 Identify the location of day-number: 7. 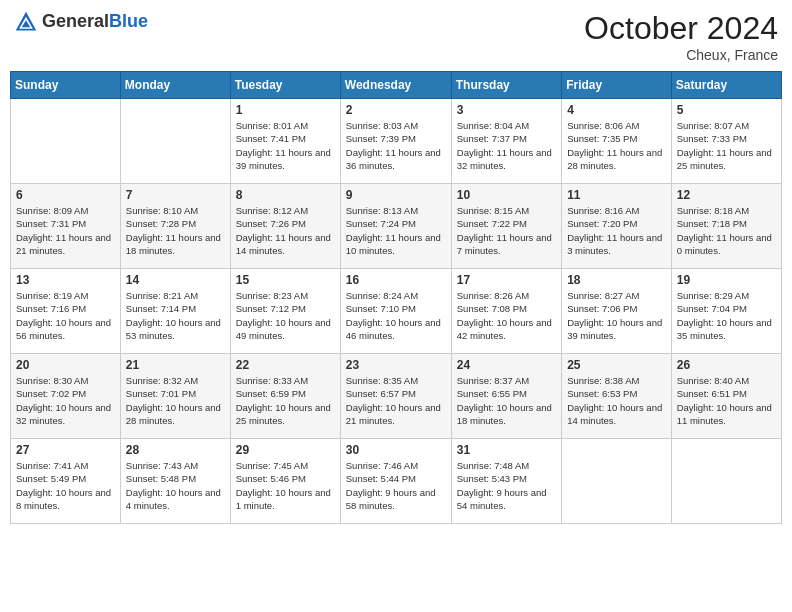
(176, 195).